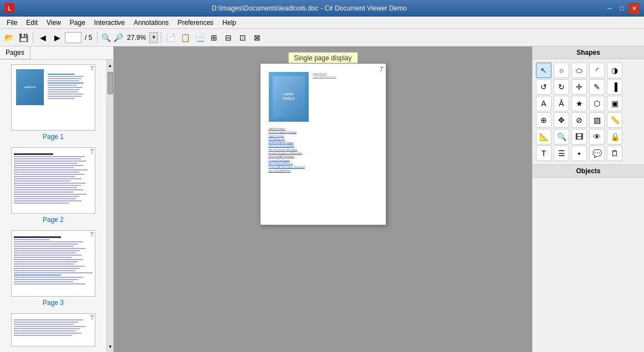  Describe the element at coordinates (615, 70) in the screenshot. I see `filled-arc-icon-button: ◑` at that location.